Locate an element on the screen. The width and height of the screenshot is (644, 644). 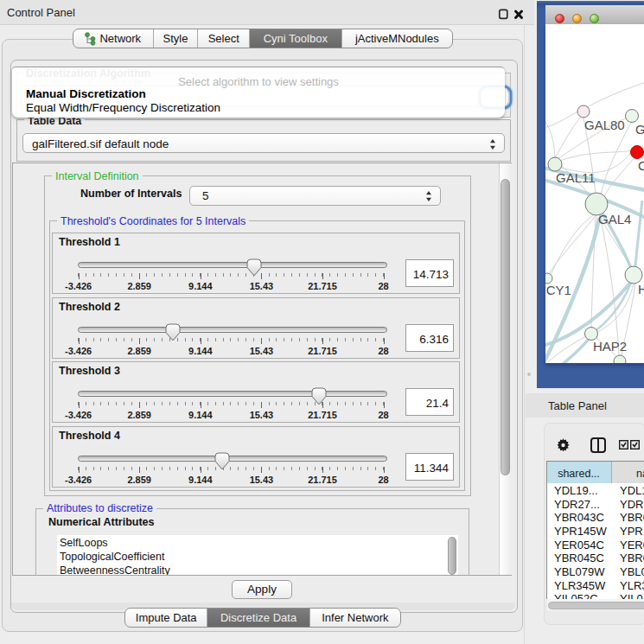
svg-text: C is located at coordinates (641, 166).